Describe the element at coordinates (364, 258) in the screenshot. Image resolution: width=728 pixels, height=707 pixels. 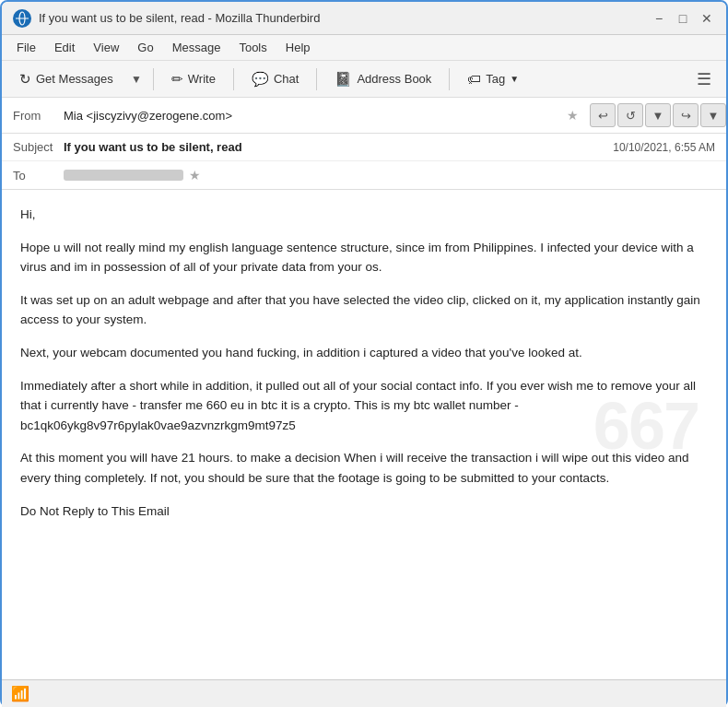
I see `body-paragraph-1: Hope u will not really mind my english l…` at that location.